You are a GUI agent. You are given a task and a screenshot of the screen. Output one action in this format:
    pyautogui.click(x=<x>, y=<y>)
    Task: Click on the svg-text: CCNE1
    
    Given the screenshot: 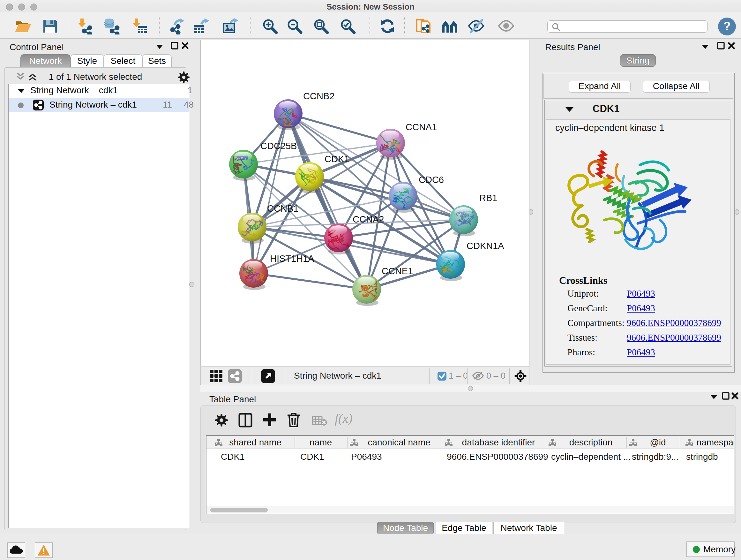 What is the action you would take?
    pyautogui.click(x=397, y=271)
    